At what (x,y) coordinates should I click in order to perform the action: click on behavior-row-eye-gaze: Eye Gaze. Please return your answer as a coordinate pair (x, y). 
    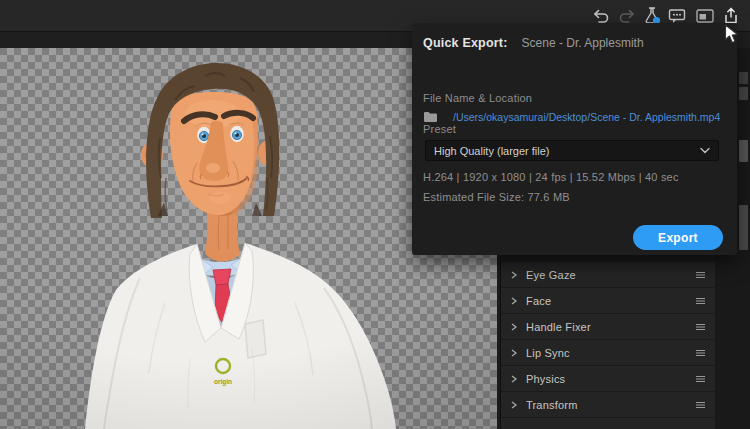
    Looking at the image, I should click on (608, 275).